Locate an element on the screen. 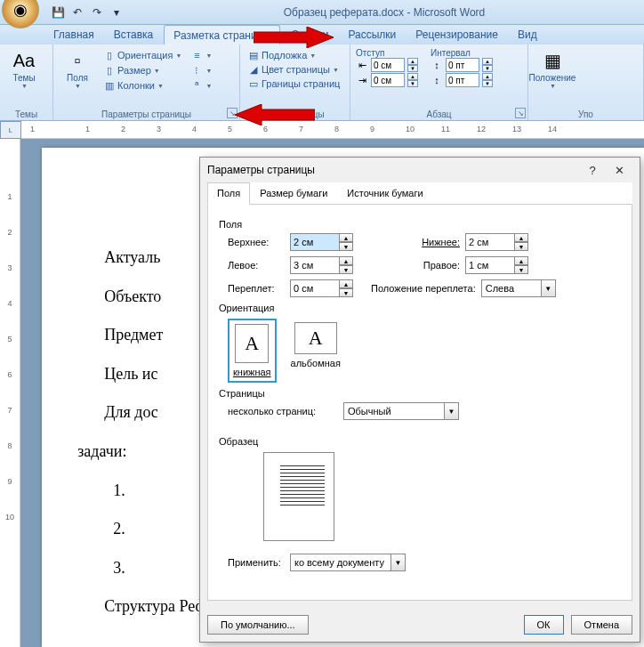 This screenshot has width=644, height=647. dialog-footer: По умолчанию... ОК Отмена is located at coordinates (420, 625).